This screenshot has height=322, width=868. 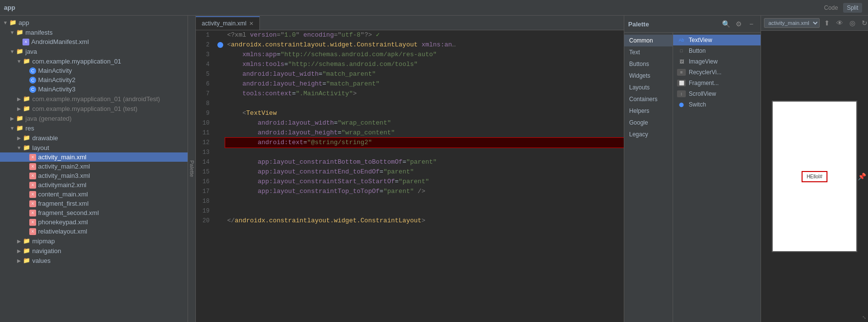 What do you see at coordinates (228, 23) in the screenshot?
I see `editor-tab-activity-main: activity_main.xml ✕` at bounding box center [228, 23].